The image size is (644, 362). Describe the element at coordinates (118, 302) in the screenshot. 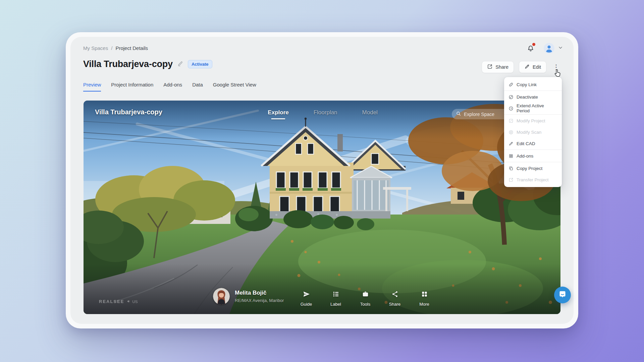

I see `realsee-watermark: REALSEE US` at that location.